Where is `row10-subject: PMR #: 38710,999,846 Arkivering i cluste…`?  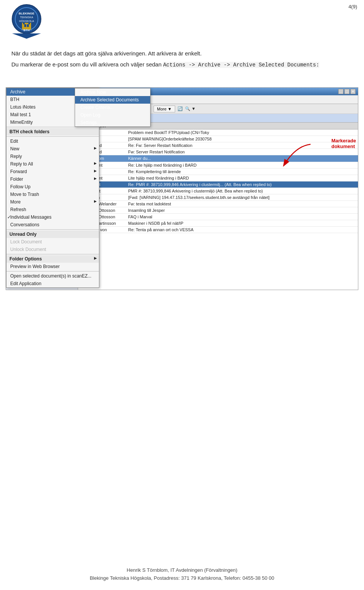
row10-subject: PMR #: 38710,999,846 Arkivering i cluste… is located at coordinates (242, 191).